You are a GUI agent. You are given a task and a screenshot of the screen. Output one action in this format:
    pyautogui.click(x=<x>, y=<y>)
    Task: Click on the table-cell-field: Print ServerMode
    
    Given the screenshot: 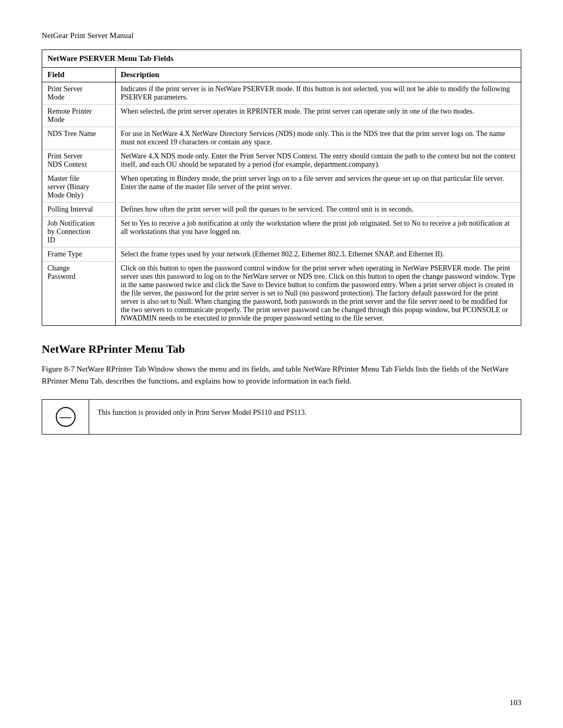 What is the action you would take?
    pyautogui.click(x=79, y=94)
    